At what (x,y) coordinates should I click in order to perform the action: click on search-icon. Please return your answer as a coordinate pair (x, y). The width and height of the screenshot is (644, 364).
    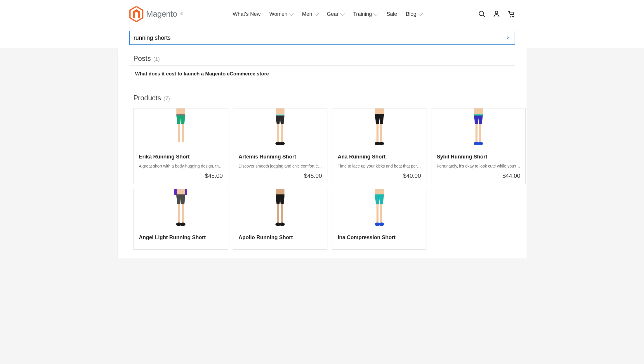
    Looking at the image, I should click on (482, 14).